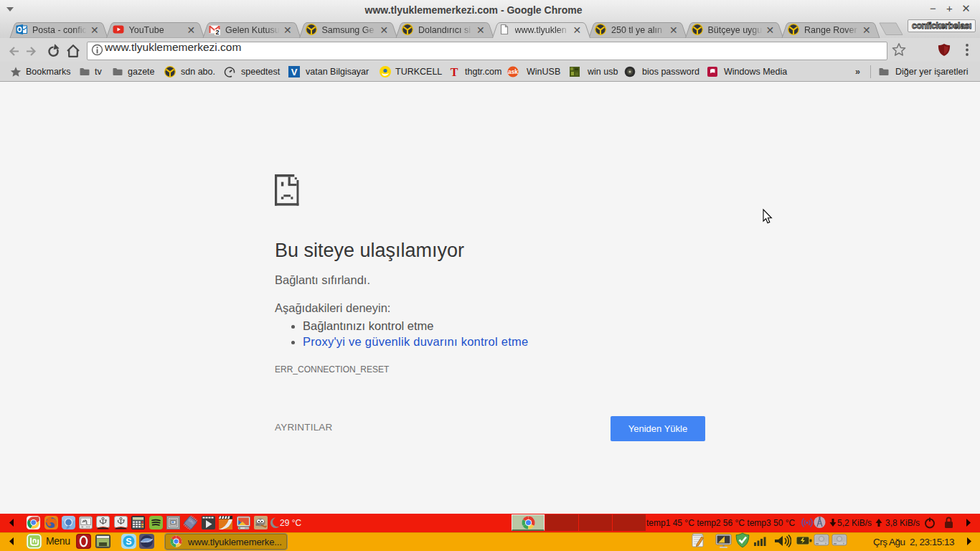 Image resolution: width=980 pixels, height=551 pixels. Describe the element at coordinates (513, 72) in the screenshot. I see `svg-text: ask` at that location.